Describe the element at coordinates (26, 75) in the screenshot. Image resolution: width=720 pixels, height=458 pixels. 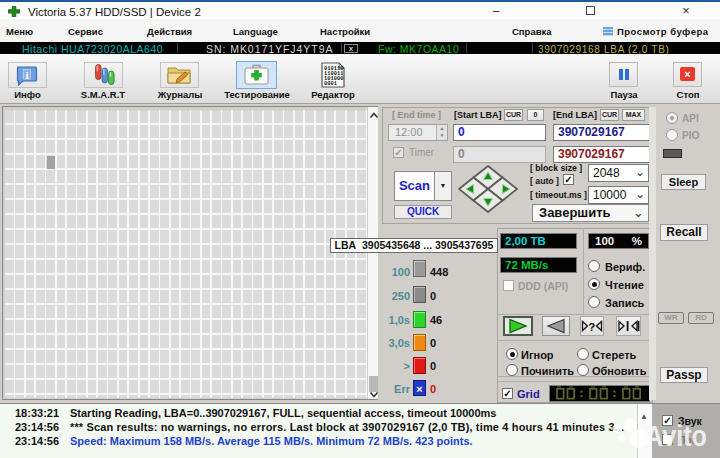
I see `svg-text: i` at that location.